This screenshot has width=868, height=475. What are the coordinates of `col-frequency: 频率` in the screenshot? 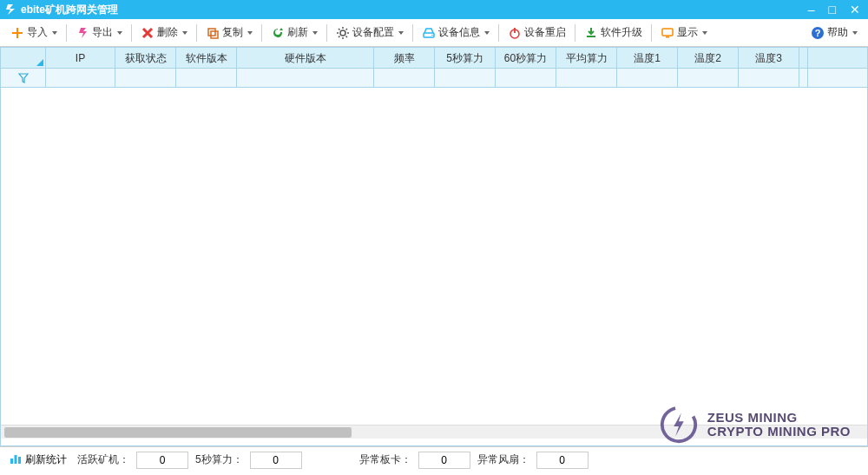 It's located at (404, 57).